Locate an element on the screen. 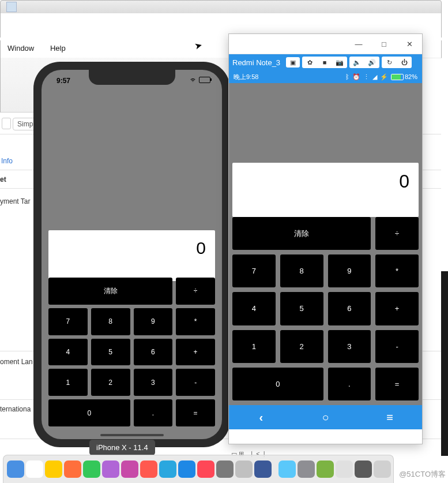 This screenshot has width=448, height=483. iphone-notch is located at coordinates (132, 77).